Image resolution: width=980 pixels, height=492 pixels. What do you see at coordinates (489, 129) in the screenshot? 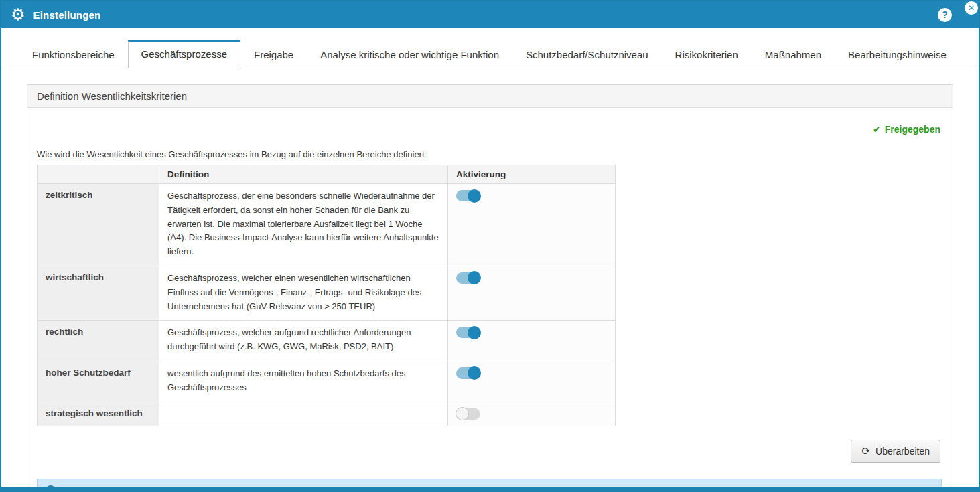
I see `release-status: ✔Freigegeben` at bounding box center [489, 129].